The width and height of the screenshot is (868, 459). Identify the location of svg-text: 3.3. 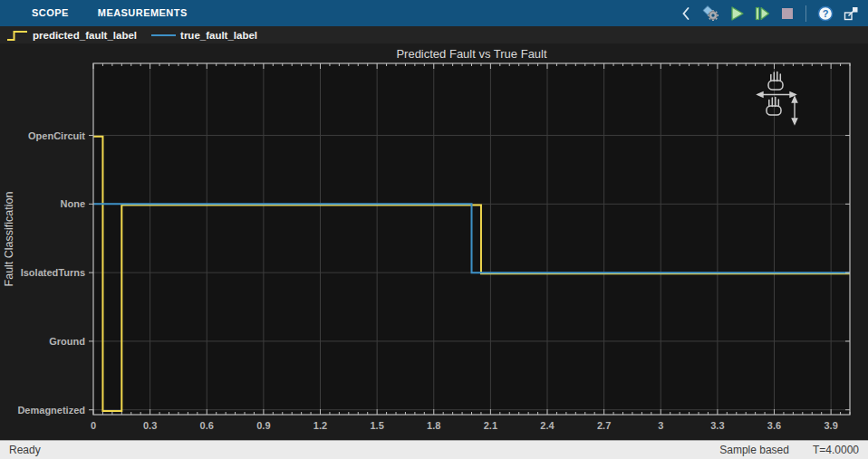
(718, 426).